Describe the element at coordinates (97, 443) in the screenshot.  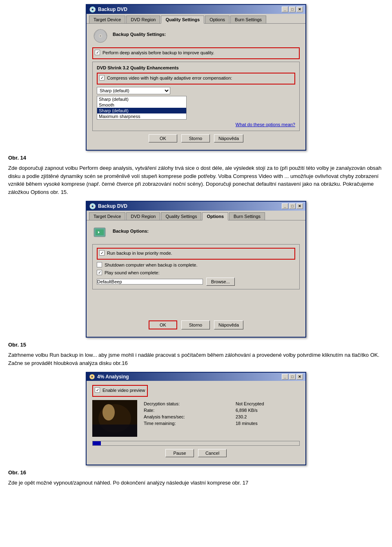
I see `progress-bar-fill` at that location.